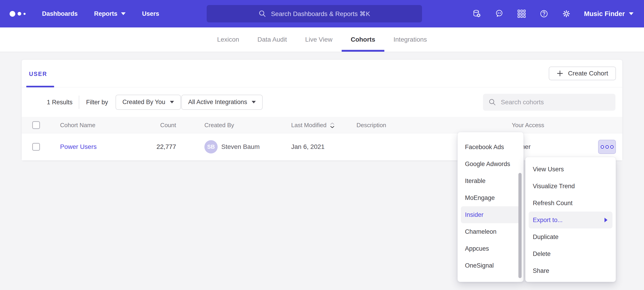 This screenshot has height=290, width=644. What do you see at coordinates (148, 102) in the screenshot?
I see `created-by-filter-dropdown: Created By You` at bounding box center [148, 102].